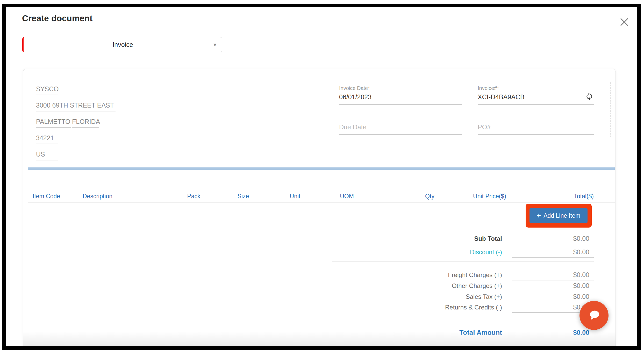 The image size is (644, 353). What do you see at coordinates (400, 99) in the screenshot?
I see `invoice-date-input: 06/01/2023` at bounding box center [400, 99].